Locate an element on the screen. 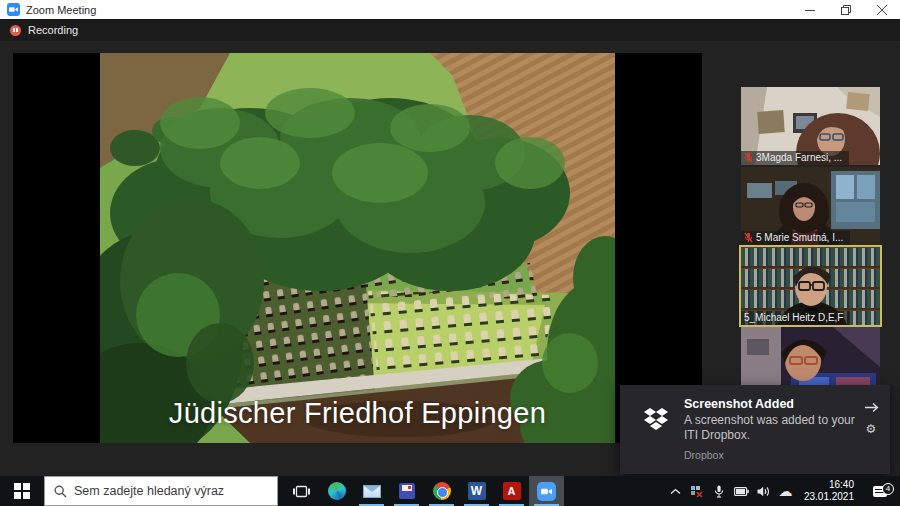 The height and width of the screenshot is (506, 900). slide-caption: Jüdischer Friedhof Eppingen is located at coordinates (358, 414).